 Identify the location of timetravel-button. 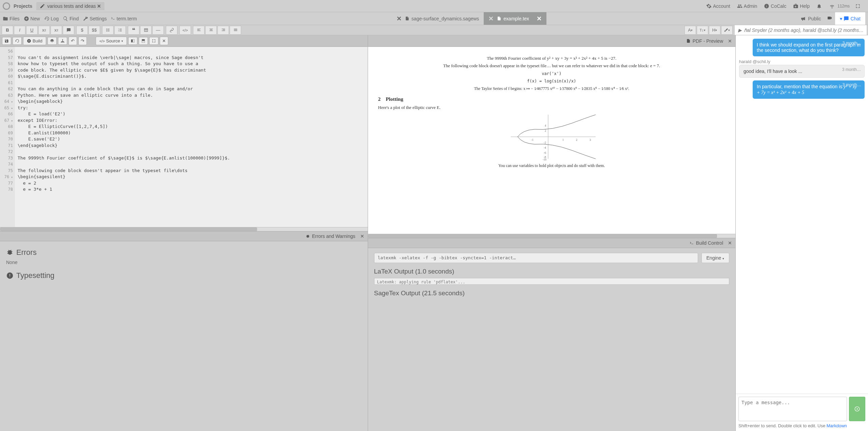
(17, 41).